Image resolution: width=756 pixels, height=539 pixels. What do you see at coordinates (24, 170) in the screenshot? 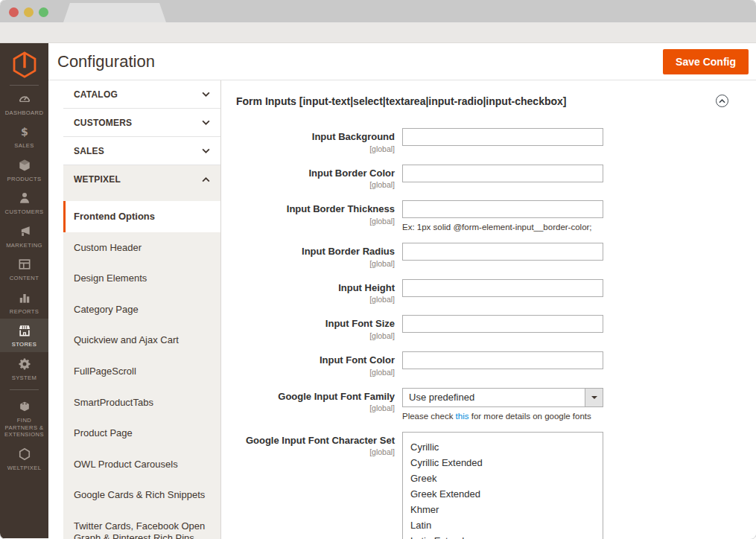
I see `sidebar-item-products: PRODUCTS` at bounding box center [24, 170].